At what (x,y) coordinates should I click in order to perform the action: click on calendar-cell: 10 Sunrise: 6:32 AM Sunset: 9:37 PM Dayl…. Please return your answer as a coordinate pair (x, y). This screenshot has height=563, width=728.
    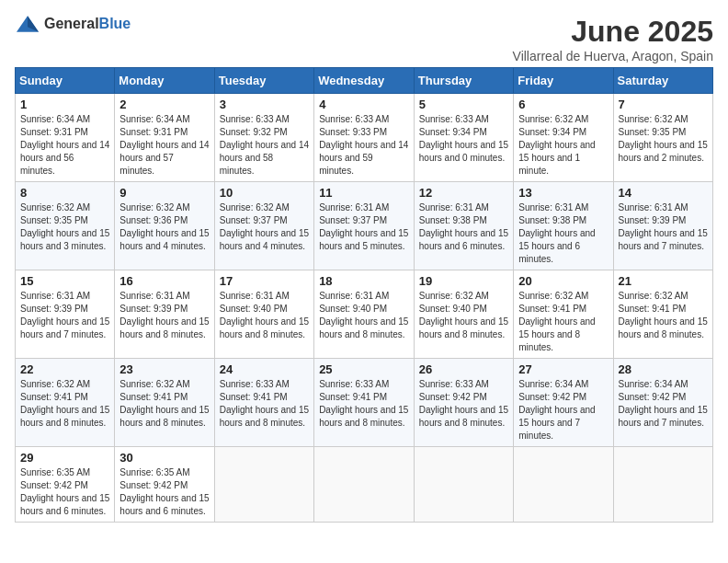
    Looking at the image, I should click on (264, 226).